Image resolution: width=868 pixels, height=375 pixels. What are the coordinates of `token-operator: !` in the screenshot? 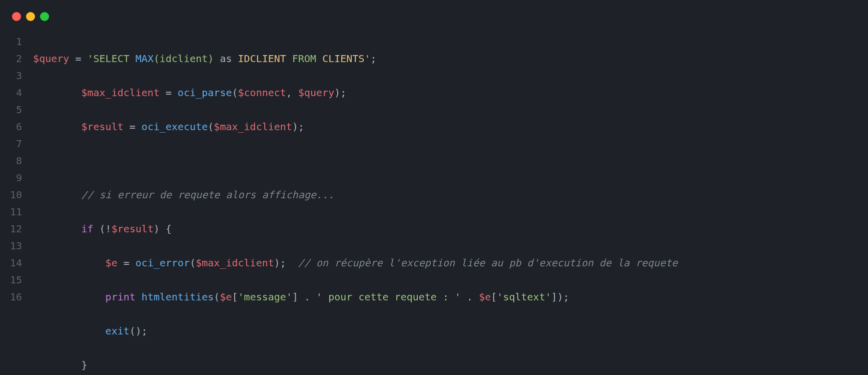 It's located at (109, 229).